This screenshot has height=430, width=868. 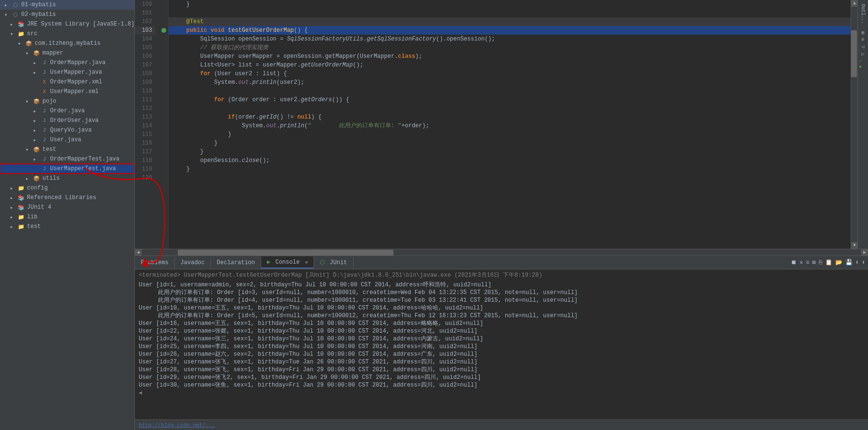 What do you see at coordinates (863, 33) in the screenshot?
I see `outline-sort-btn: ⊞` at bounding box center [863, 33].